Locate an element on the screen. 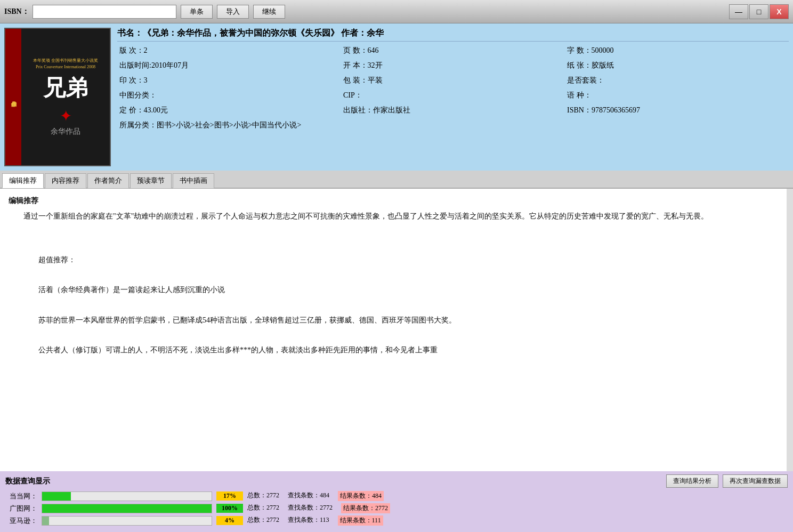 This screenshot has height=532, width=793. minimize-btn: — is located at coordinates (739, 12).